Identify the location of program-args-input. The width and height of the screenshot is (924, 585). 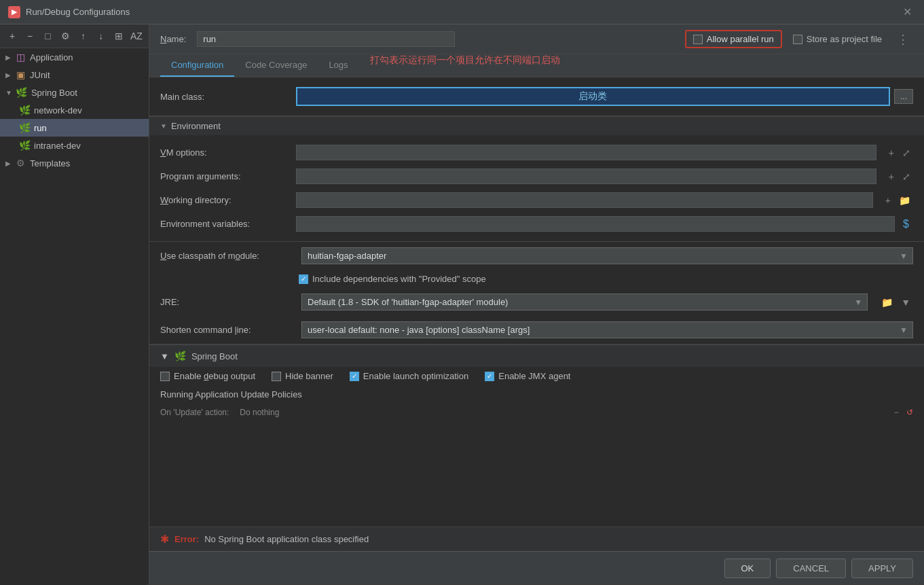
(587, 177).